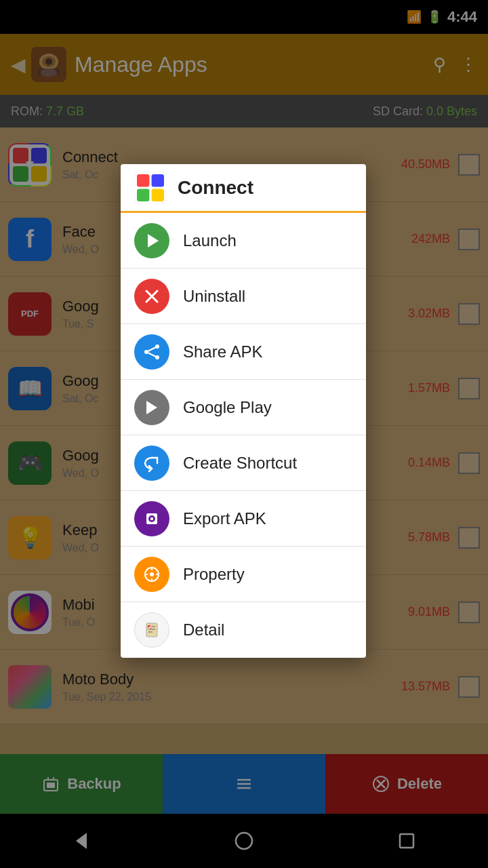 The image size is (488, 868). I want to click on menu-item-label-property: Property, so click(214, 574).